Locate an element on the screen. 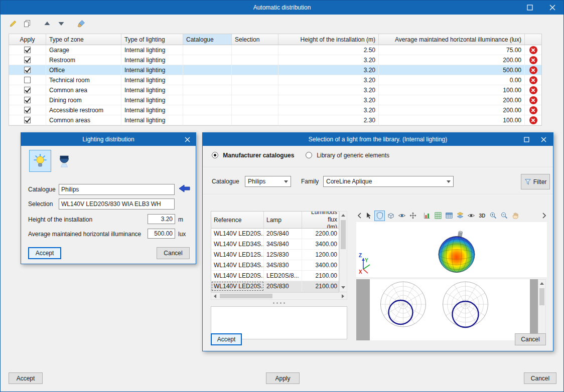 This screenshot has width=564, height=392. family-select: CoreLine Aplique is located at coordinates (388, 181).